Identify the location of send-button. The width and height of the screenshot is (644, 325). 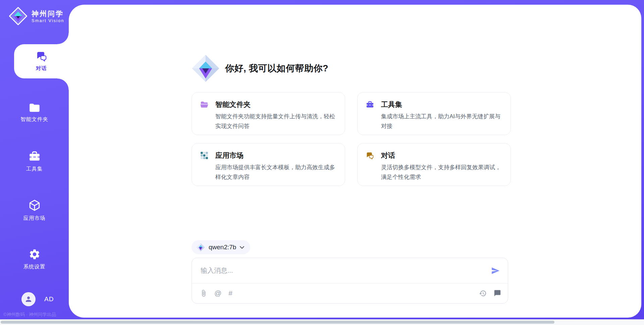
(495, 271).